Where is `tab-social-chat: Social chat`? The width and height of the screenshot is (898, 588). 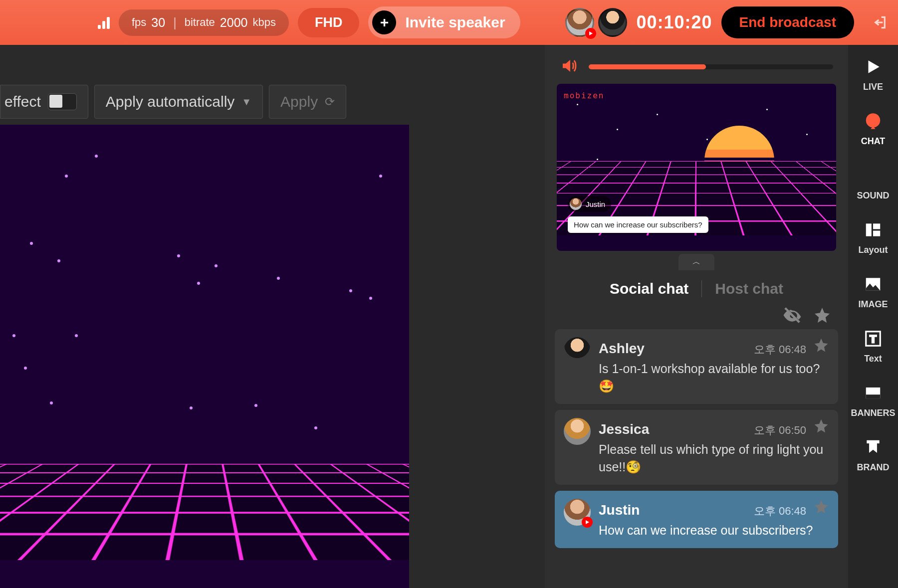
tab-social-chat: Social chat is located at coordinates (649, 289).